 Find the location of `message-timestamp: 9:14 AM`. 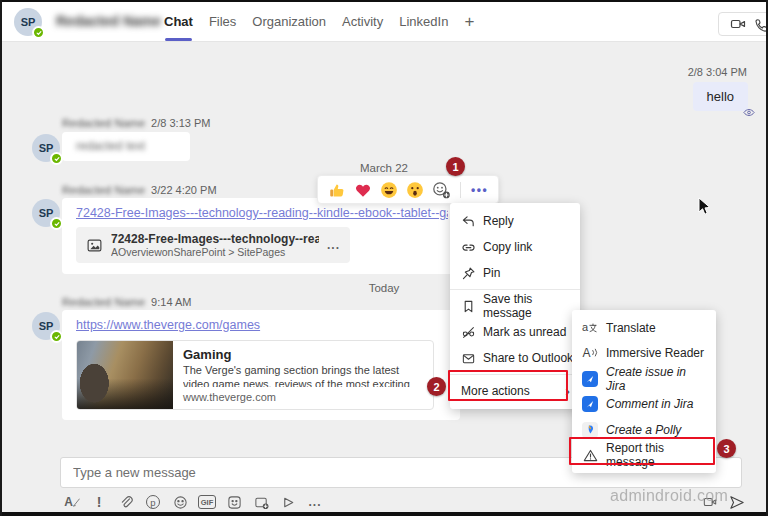

message-timestamp: 9:14 AM is located at coordinates (171, 302).